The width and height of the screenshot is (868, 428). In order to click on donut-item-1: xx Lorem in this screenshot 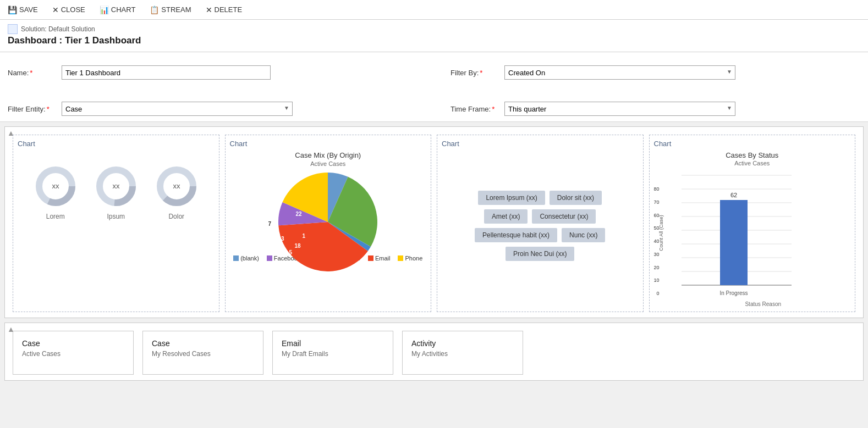, I will do `click(56, 192)`.